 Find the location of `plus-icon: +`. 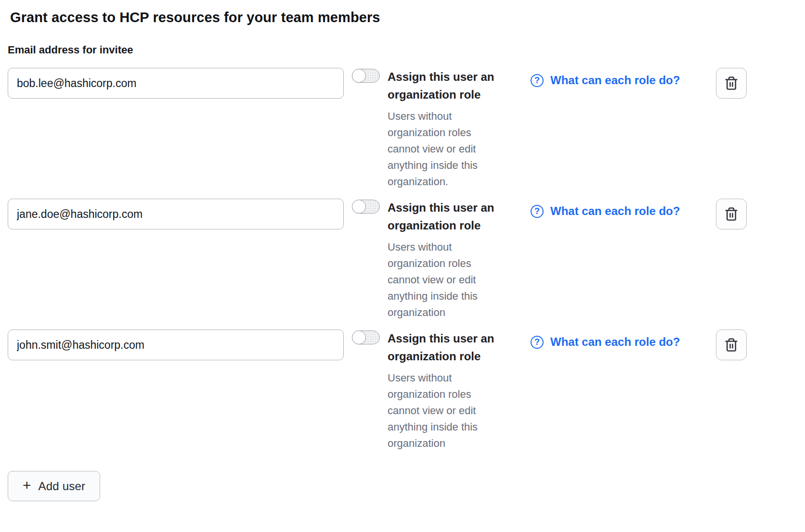

plus-icon: + is located at coordinates (27, 485).